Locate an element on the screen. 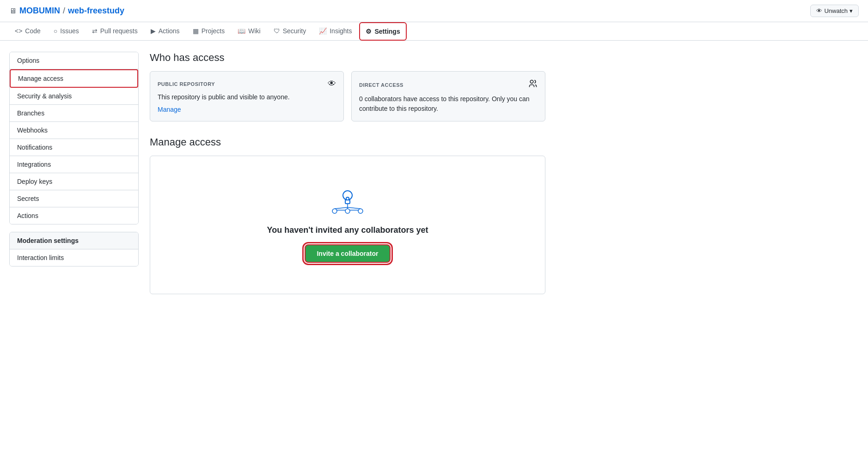  org-name-link: MOBUMIN is located at coordinates (40, 11).